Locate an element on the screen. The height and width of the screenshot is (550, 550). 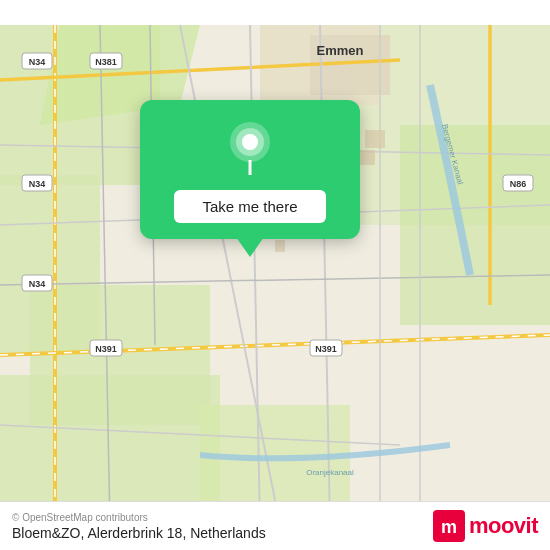
copyright-text: © OpenStreetMap contributors is located at coordinates (139, 518).